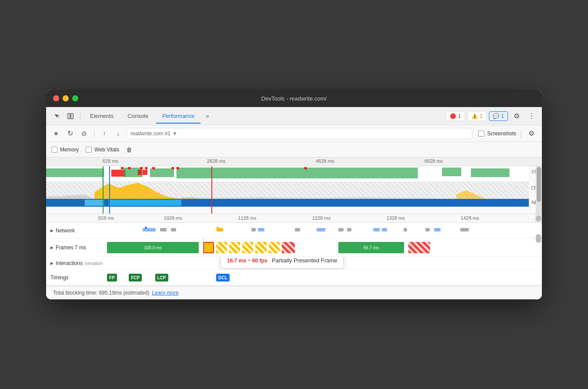  I want to click on frame-block-selected, so click(209, 248).